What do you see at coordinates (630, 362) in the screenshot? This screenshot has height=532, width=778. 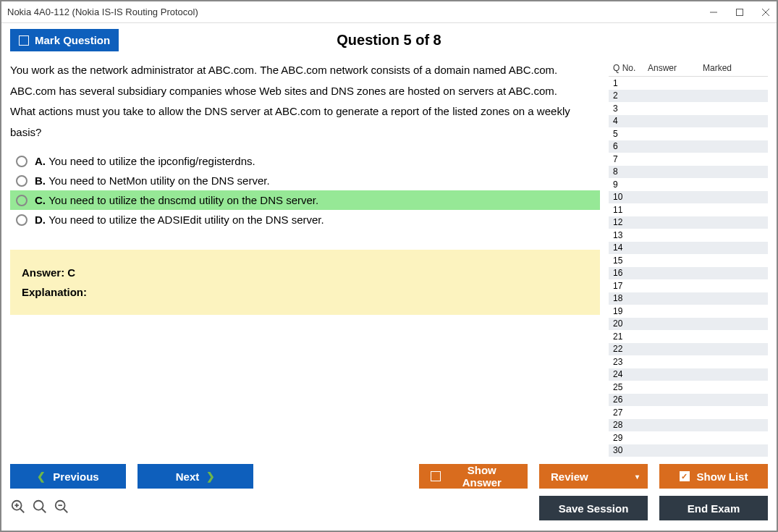 I see `qno-cell: 23` at bounding box center [630, 362].